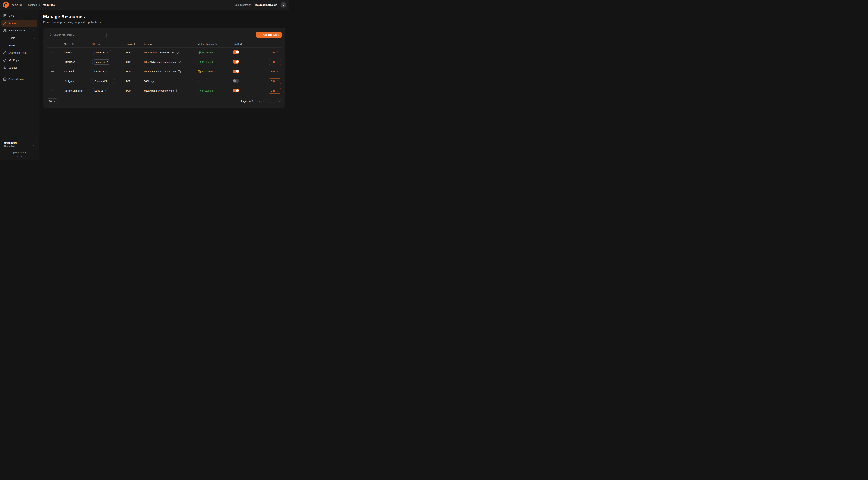  Describe the element at coordinates (246, 62) in the screenshot. I see `enabled-cell` at that location.